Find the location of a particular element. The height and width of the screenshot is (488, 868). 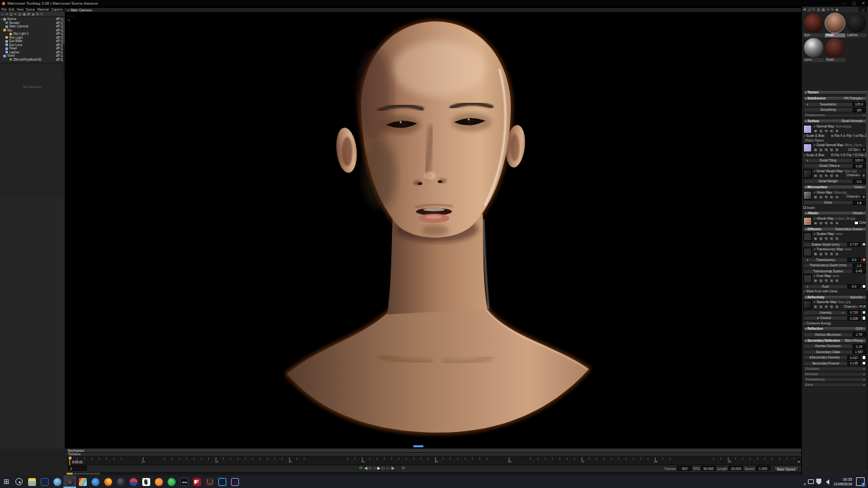

photoshop-button is located at coordinates (222, 482).